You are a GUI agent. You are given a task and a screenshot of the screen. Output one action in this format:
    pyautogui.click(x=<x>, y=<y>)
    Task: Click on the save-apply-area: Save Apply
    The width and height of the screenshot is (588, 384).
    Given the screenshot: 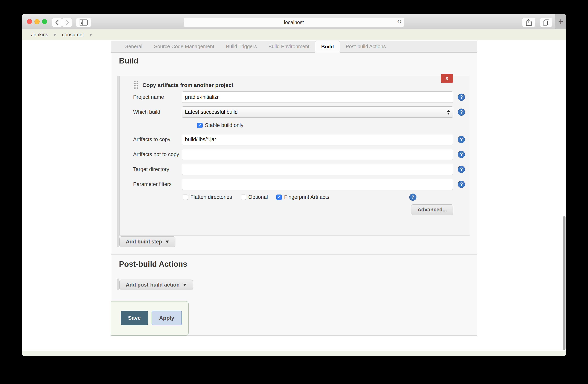 What is the action you would take?
    pyautogui.click(x=150, y=318)
    